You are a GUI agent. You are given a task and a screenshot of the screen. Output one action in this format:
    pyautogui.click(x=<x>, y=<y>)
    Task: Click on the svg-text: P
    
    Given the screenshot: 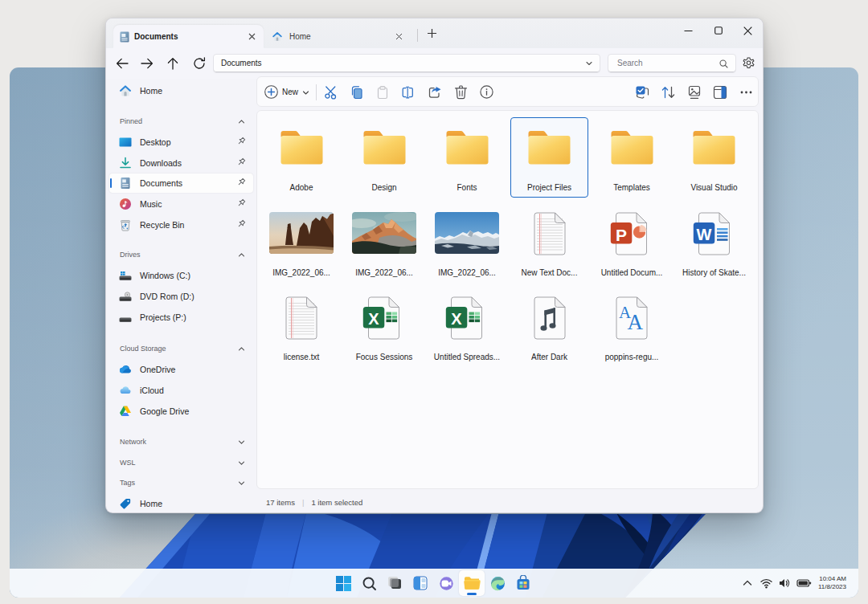 What is the action you would take?
    pyautogui.click(x=621, y=235)
    